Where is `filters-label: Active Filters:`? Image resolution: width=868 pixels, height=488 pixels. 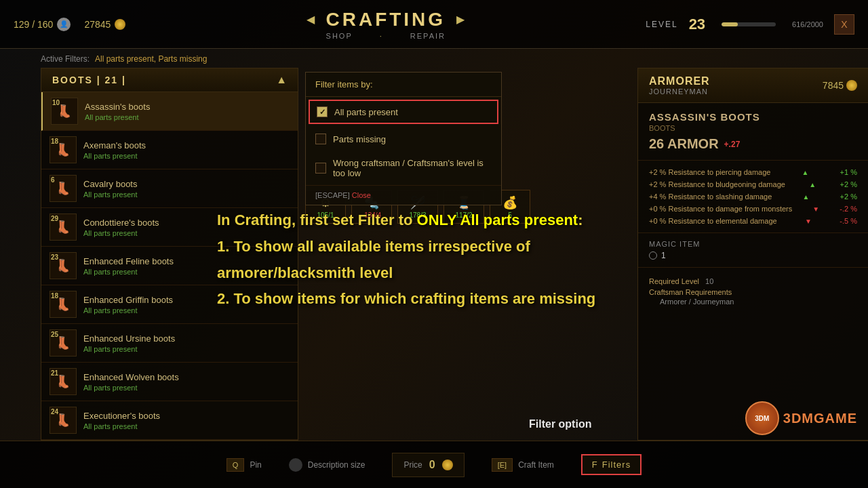 filters-label: Active Filters: is located at coordinates (65, 59).